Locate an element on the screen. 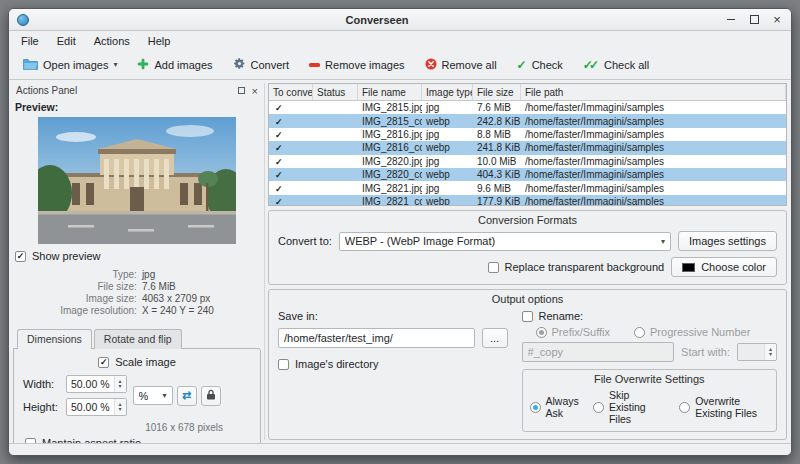 The width and height of the screenshot is (800, 464). header-file-path: File path is located at coordinates (654, 92).